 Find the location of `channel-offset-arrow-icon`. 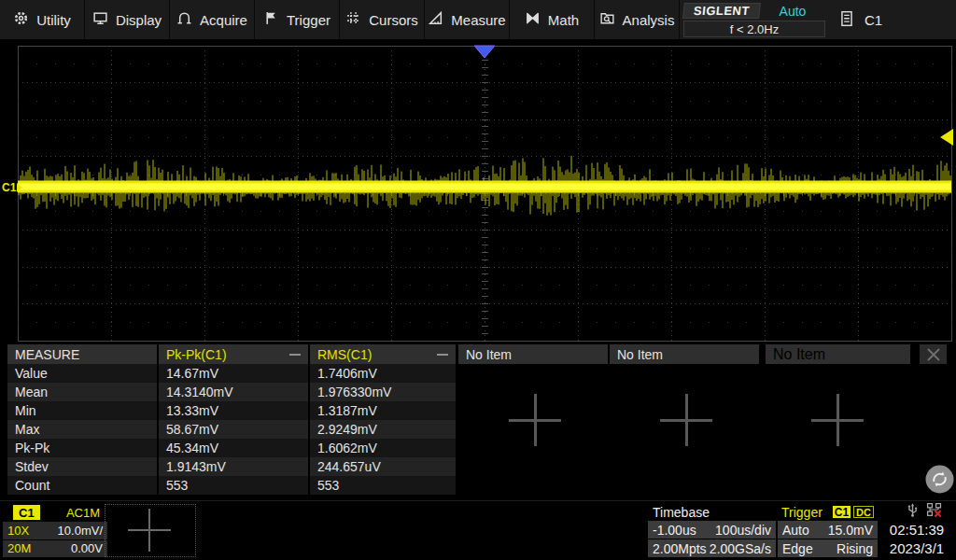

channel-offset-arrow-icon is located at coordinates (20, 188).